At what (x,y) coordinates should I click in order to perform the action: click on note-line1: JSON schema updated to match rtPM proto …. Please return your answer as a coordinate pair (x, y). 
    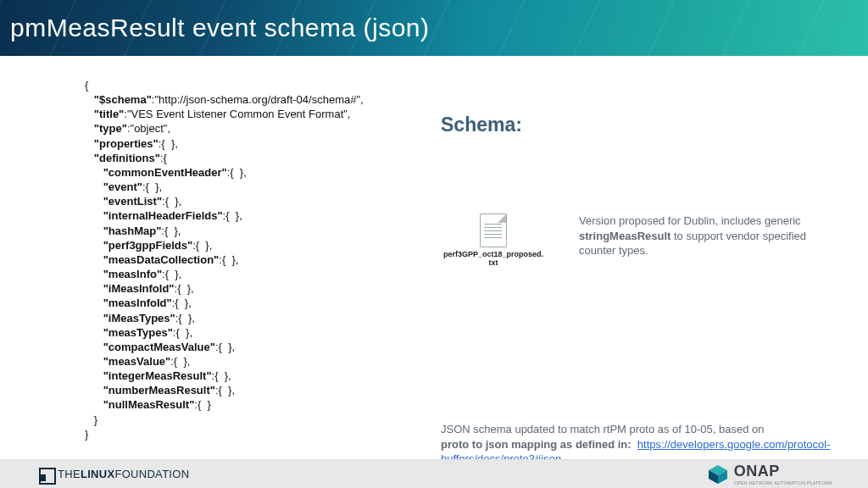
    Looking at the image, I should click on (603, 429).